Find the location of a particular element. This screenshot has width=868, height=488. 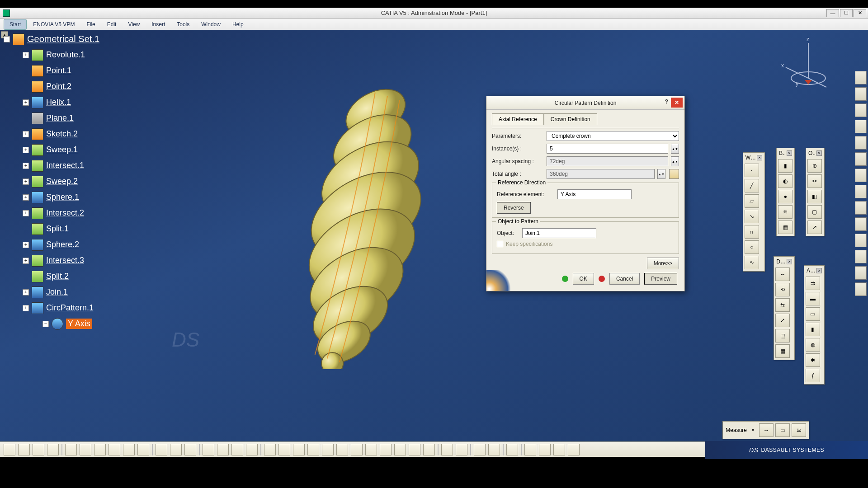

toolbox-w: W…× · ╱ ▱ ↘ ∩ ○ ∿ is located at coordinates (754, 212).